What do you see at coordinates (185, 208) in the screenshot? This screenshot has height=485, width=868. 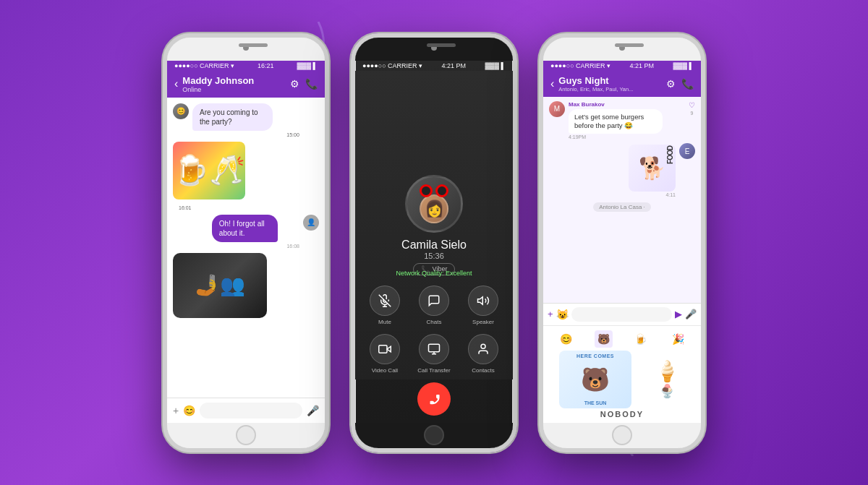 I see `sticker-time-1: 16:01` at bounding box center [185, 208].